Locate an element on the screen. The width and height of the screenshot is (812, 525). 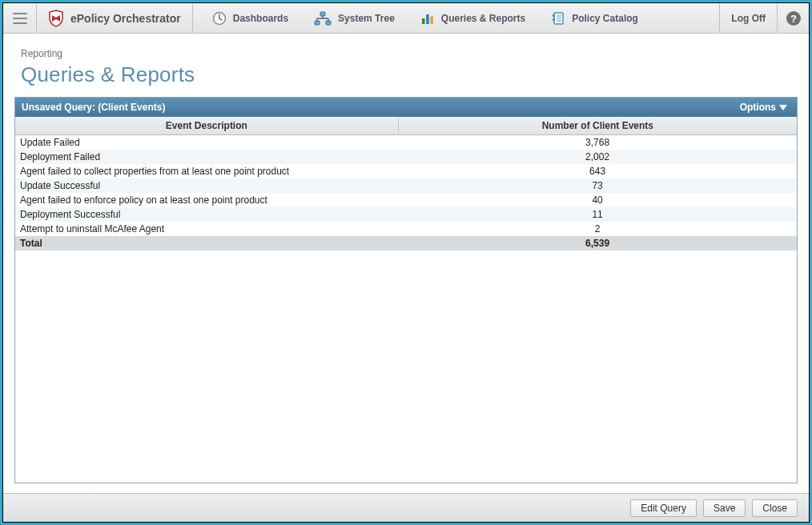
table-total-row: Total 6,539 is located at coordinates (406, 243).